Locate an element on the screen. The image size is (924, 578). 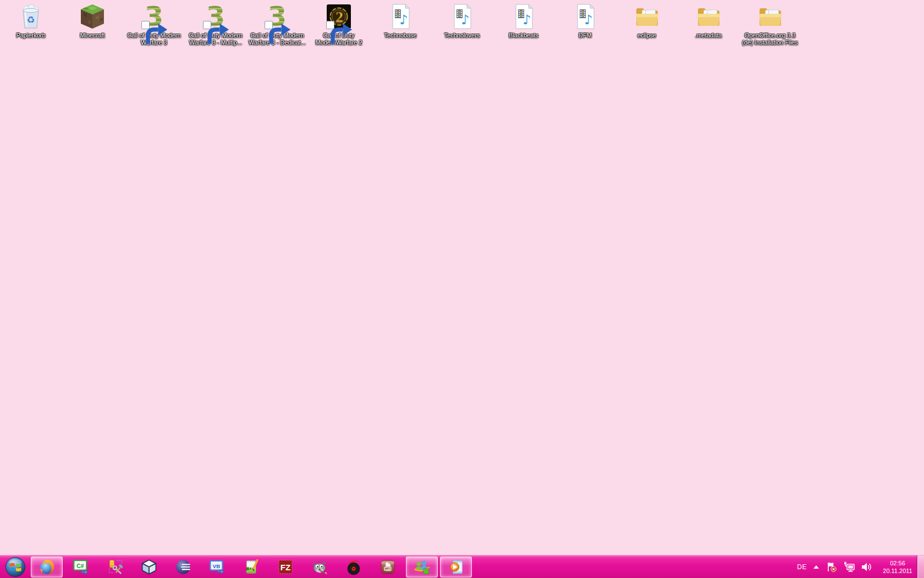
taskbar-button-virtualbox-cube is located at coordinates (149, 567).